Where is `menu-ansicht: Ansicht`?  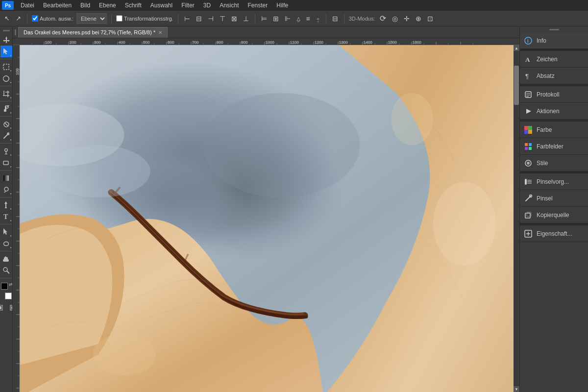 menu-ansicht: Ansicht is located at coordinates (229, 5).